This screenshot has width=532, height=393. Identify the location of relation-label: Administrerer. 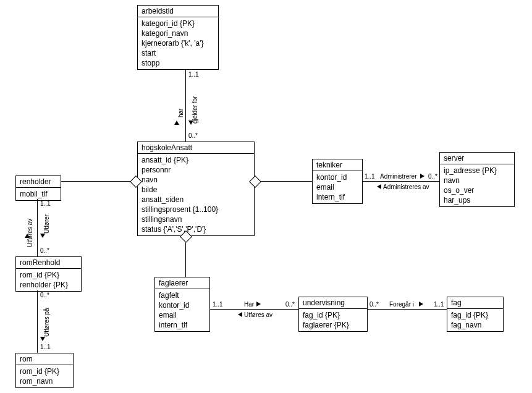
(398, 177).